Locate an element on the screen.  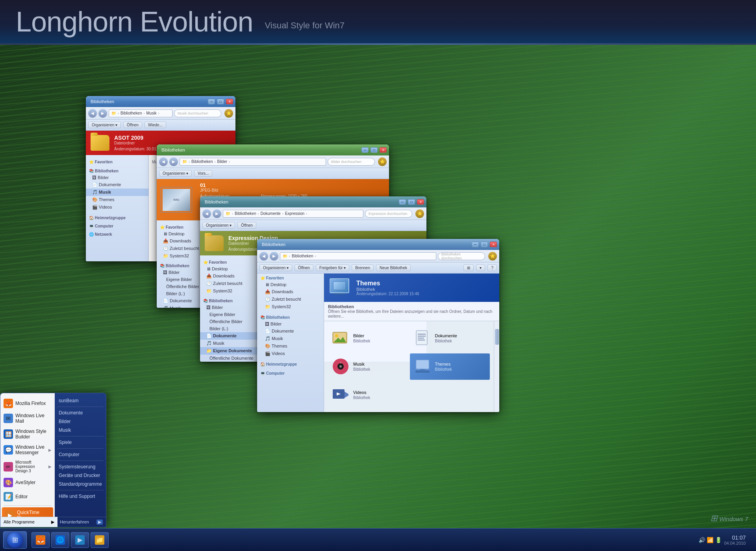
clock: 01:07 04.04.2010 is located at coordinates (736, 540).